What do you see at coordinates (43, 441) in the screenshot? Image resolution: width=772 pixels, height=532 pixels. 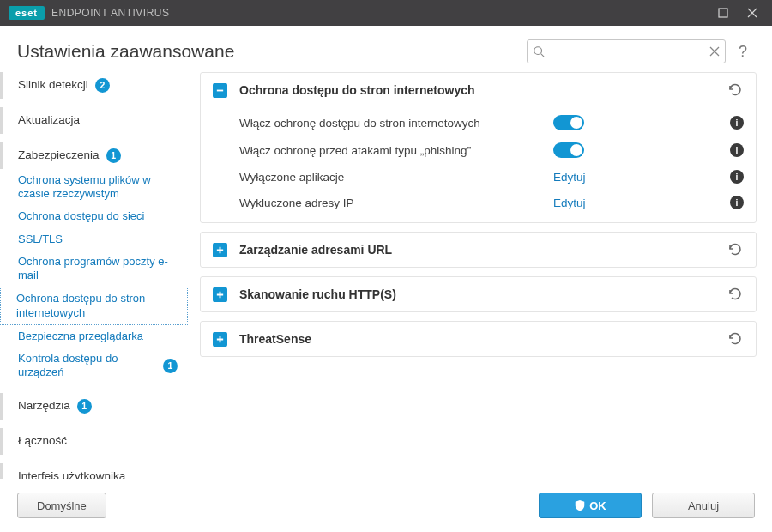 I see `sidebar-item-label: Łączność` at bounding box center [43, 441].